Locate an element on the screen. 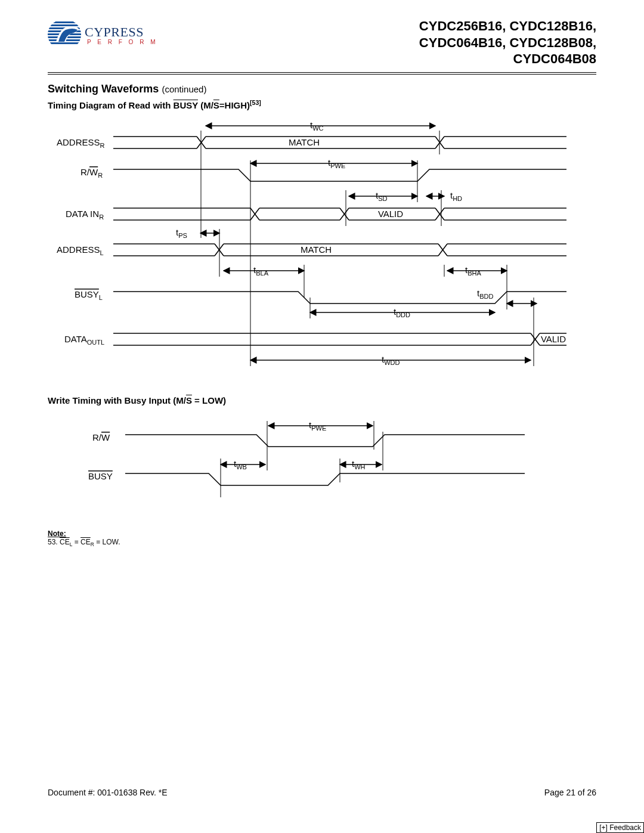 Image resolution: width=644 pixels, height=833 pixels. label-tddd: tDDD is located at coordinates (402, 312).